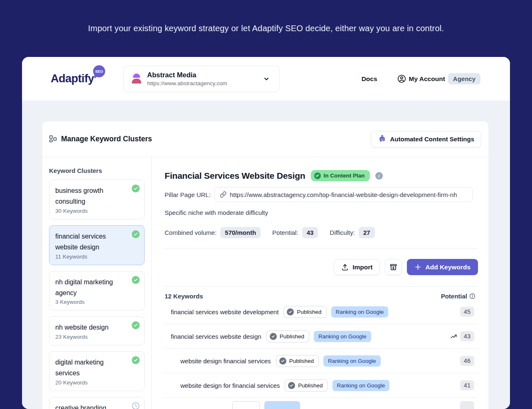  Describe the element at coordinates (97, 382) in the screenshot. I see `cluster-count: 20 Keywords` at that location.